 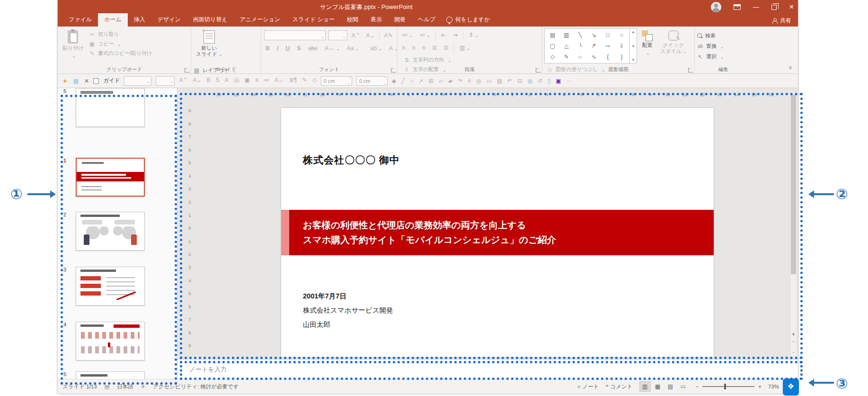 I want to click on previous-slide-icon: ⌃, so click(x=793, y=343).